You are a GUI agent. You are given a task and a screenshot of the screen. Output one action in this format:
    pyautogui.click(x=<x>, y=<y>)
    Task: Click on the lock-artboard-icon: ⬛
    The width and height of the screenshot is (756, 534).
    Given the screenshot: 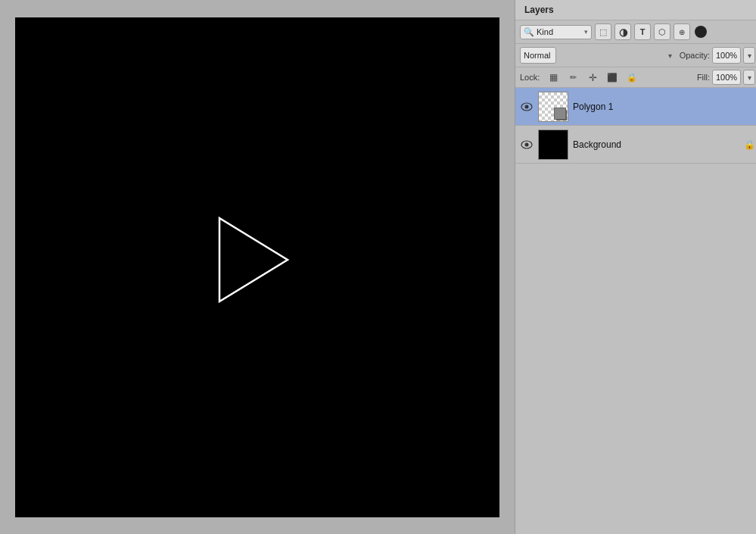 What is the action you would take?
    pyautogui.click(x=612, y=77)
    